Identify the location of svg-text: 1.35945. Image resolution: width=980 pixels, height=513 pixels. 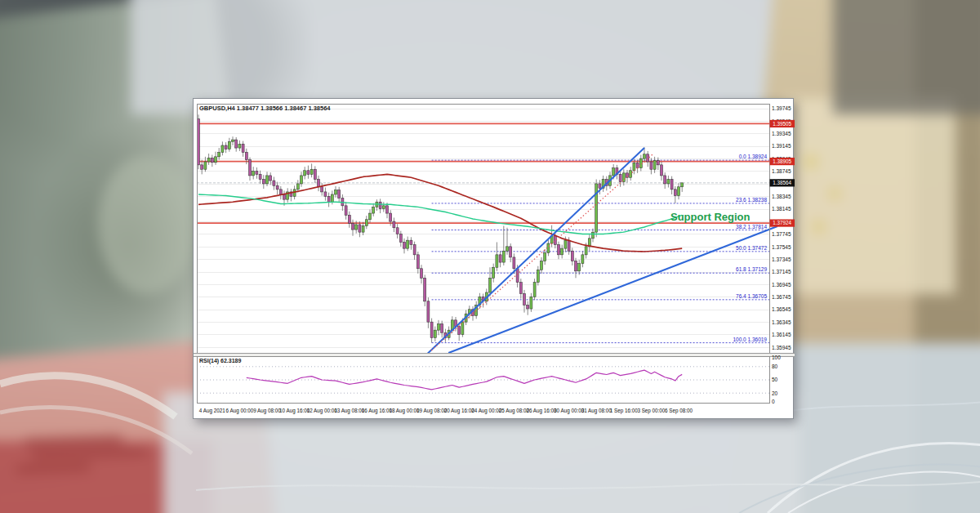
(782, 348).